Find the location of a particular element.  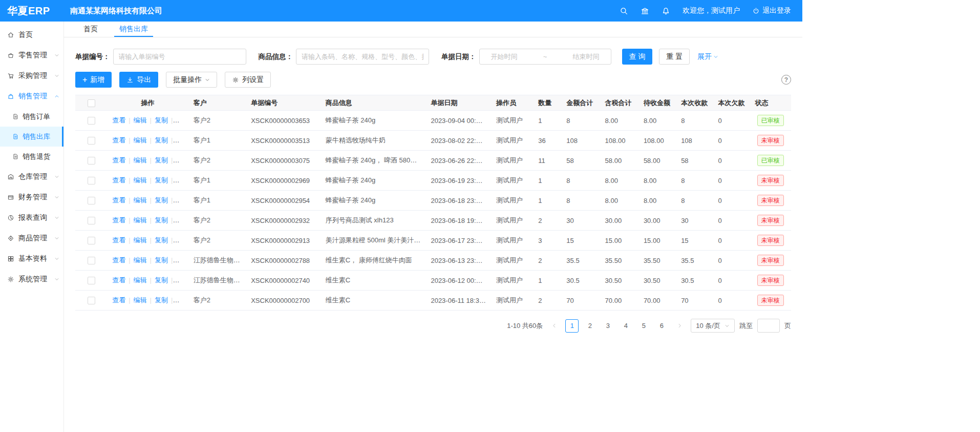

pagination: 1-10 共60条 123456 10 条/页 跳至 页 is located at coordinates (433, 333).